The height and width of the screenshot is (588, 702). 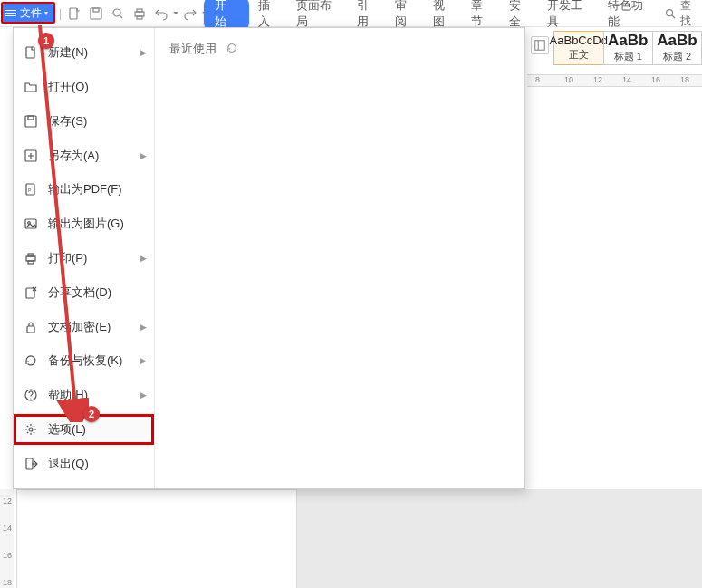 I want to click on menu-export-image: 输出为图片(G), so click(x=83, y=224).